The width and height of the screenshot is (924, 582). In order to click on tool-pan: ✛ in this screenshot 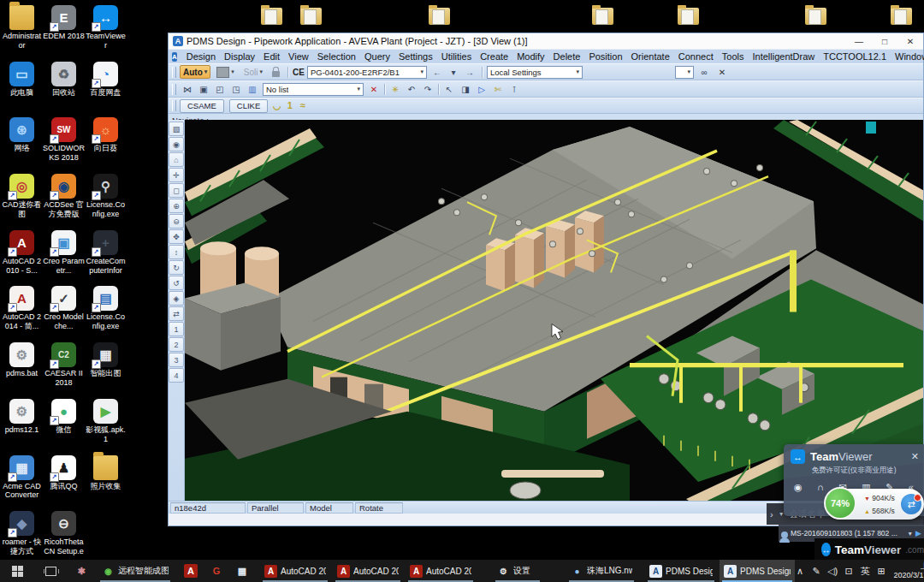, I will do `click(176, 175)`.